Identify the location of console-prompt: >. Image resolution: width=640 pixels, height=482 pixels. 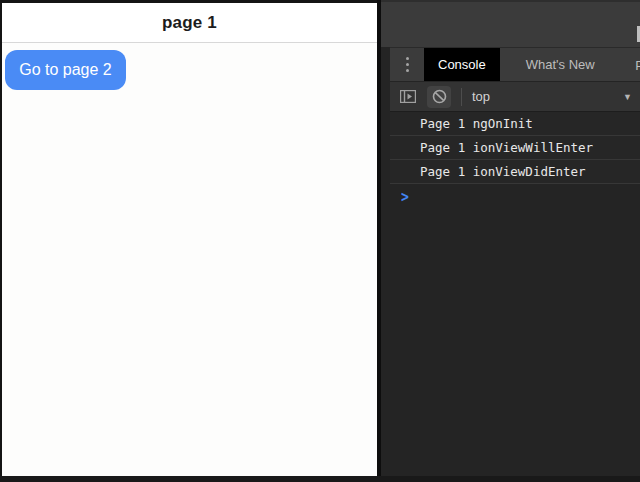
(515, 196).